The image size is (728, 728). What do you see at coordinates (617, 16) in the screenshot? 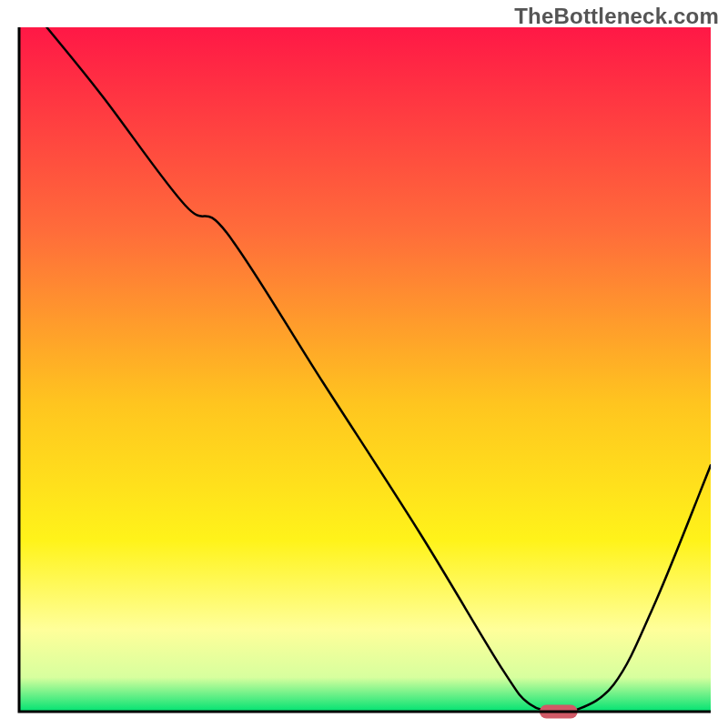
I see `watermark-label: TheBottleneck.com` at bounding box center [617, 16].